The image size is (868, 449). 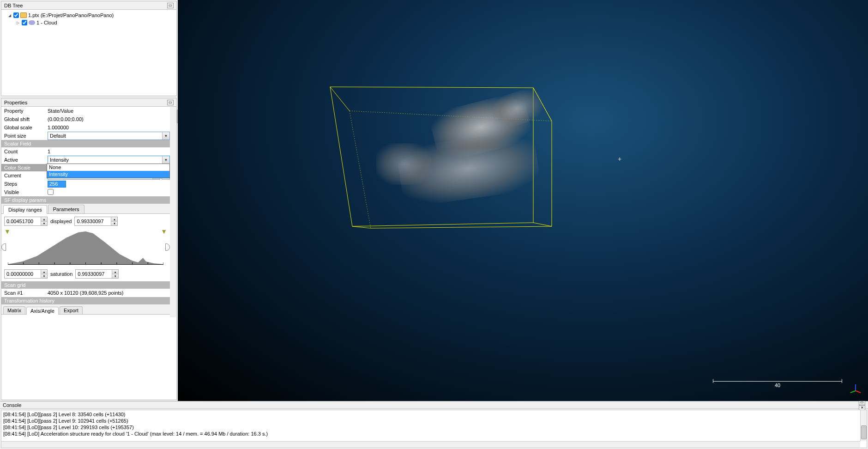 I want to click on expander-icon: ▷, so click(x=18, y=23).